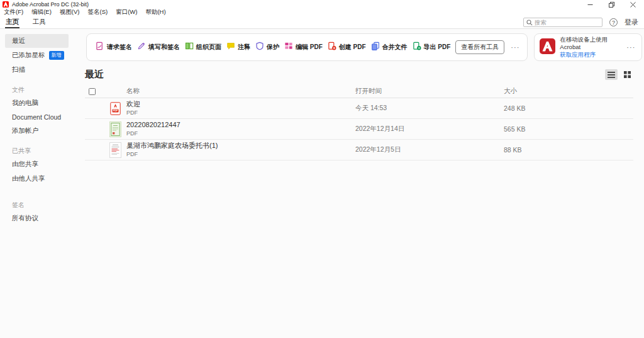 The width and height of the screenshot is (644, 338). Describe the element at coordinates (100, 47) in the screenshot. I see `request-signature-icon` at that location.